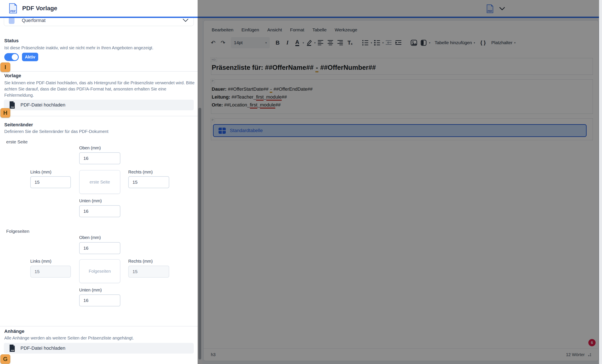 The width and height of the screenshot is (602, 364). What do you see at coordinates (17, 142) in the screenshot?
I see `erste-seite-group-label: erste Seite` at bounding box center [17, 142].